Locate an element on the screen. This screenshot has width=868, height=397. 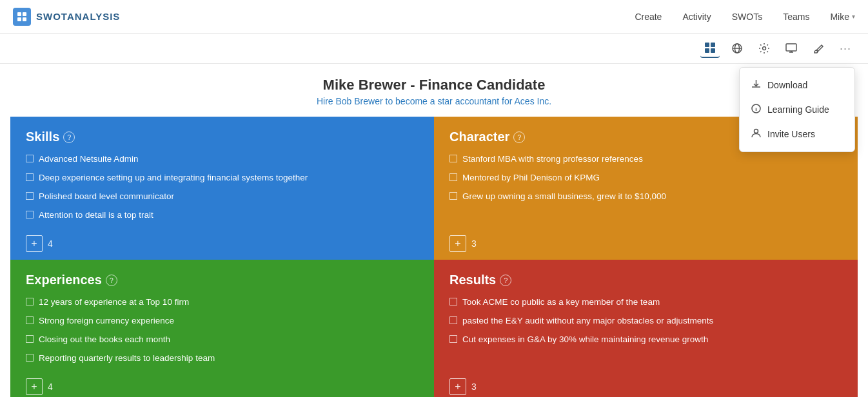
experiences-item-text-0: 12 years of experience at a Top 10 firm is located at coordinates (113, 303).